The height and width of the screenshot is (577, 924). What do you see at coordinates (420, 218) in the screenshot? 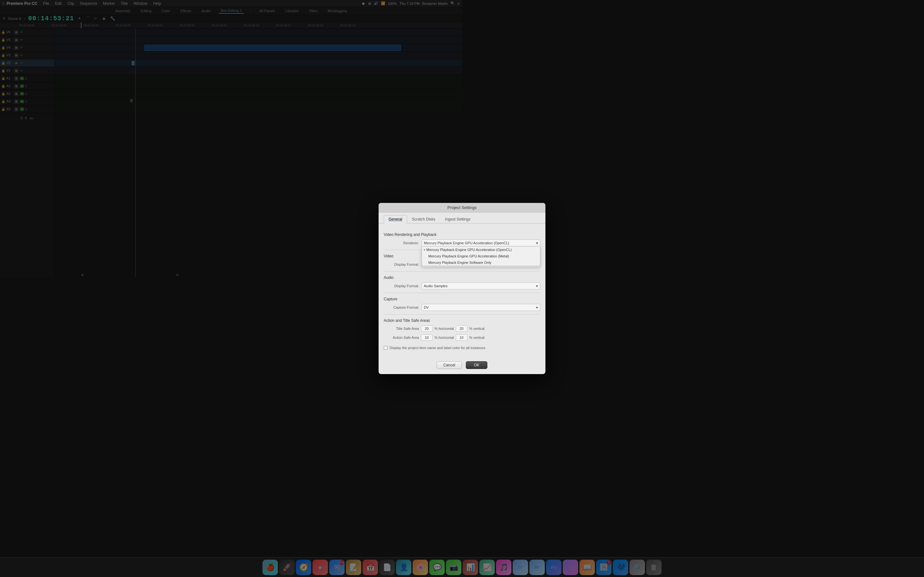
I see `dialog-tabs: General Scratch Disks Ingest Settings` at bounding box center [420, 218].